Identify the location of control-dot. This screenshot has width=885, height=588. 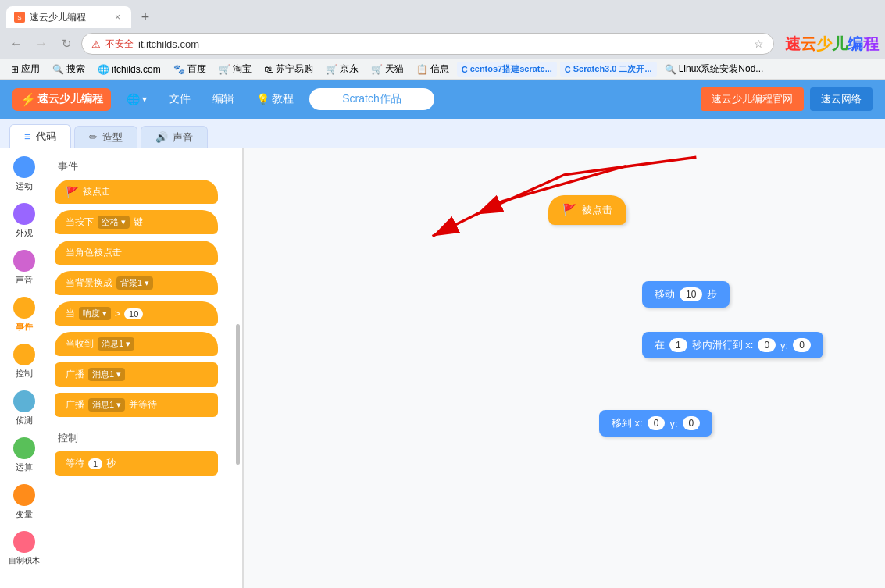
(24, 355).